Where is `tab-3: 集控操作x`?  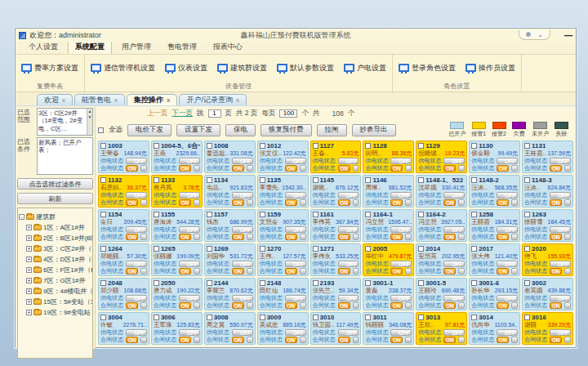 tab-3: 集控操作x is located at coordinates (152, 100).